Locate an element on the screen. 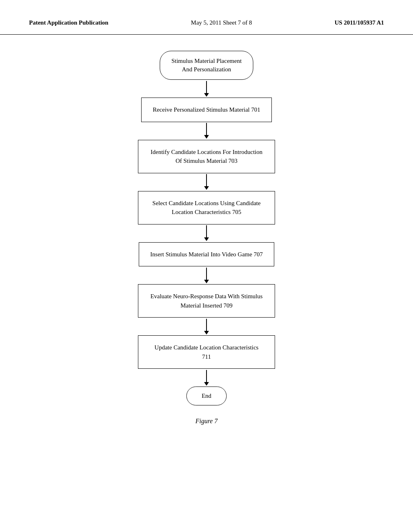  step-705: Select Candidate Locations Using Candida… is located at coordinates (206, 208).